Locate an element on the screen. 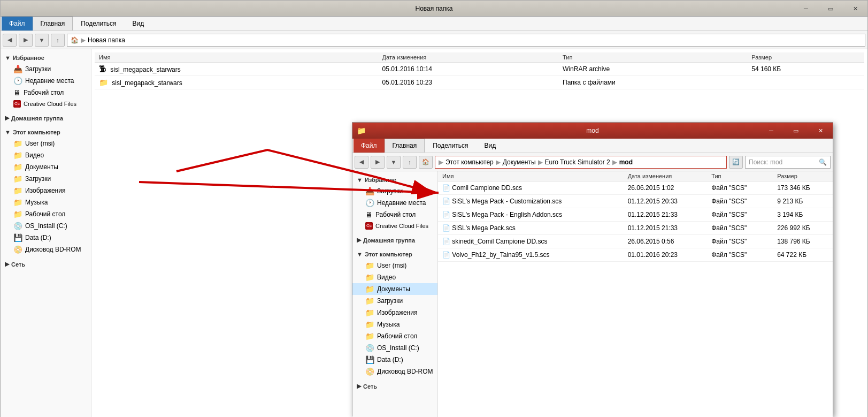 Image resolution: width=868 pixels, height=417 pixels. sidebar-item-bd: 📀 Дисковод BD-ROM is located at coordinates (46, 249).